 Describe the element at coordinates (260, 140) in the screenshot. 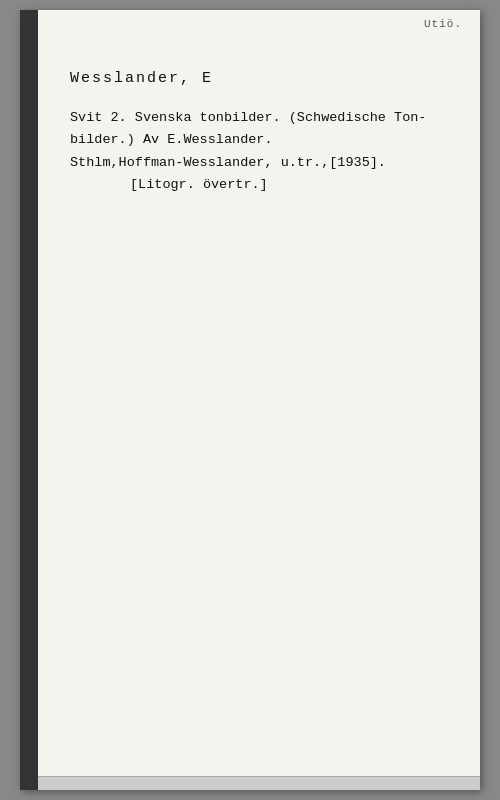

I see `catalog-line-2: bilder.) Av E.Wesslander.` at that location.